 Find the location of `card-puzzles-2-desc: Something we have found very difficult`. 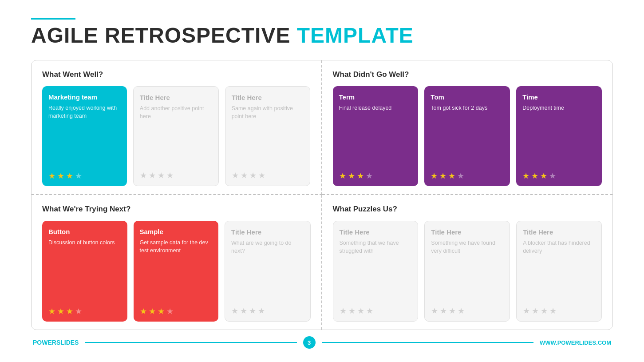

card-puzzles-2-desc: Something we have found very difficult is located at coordinates (467, 271).